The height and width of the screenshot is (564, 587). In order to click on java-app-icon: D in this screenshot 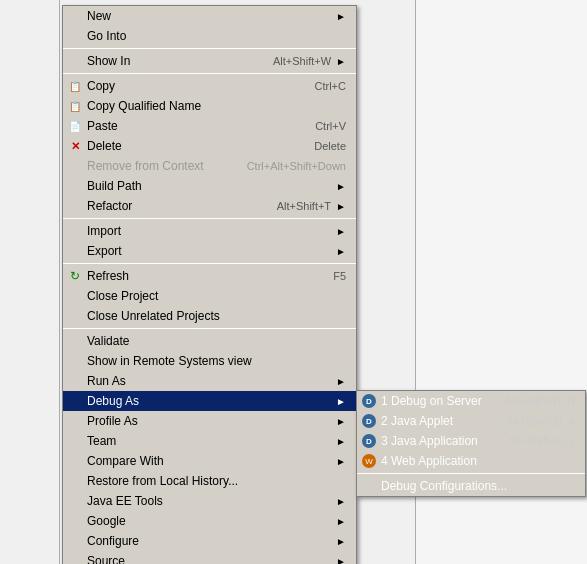, I will do `click(369, 441)`.